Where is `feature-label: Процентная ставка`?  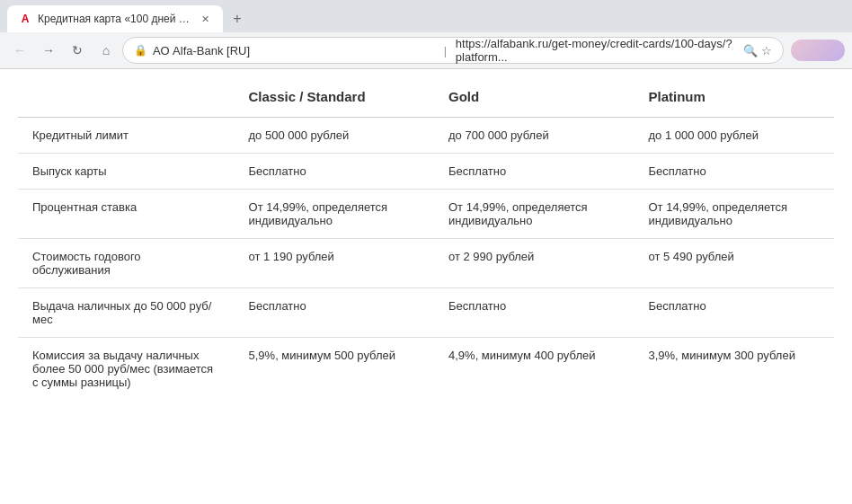 feature-label: Процентная ставка is located at coordinates (126, 214).